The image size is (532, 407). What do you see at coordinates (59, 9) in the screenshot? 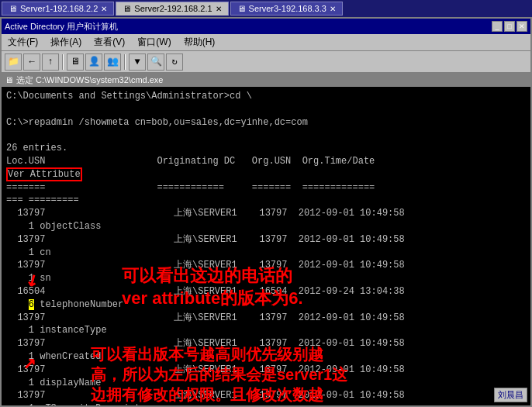
I see `tab-label-server1: Server1-192.168.2.2` at bounding box center [59, 9].